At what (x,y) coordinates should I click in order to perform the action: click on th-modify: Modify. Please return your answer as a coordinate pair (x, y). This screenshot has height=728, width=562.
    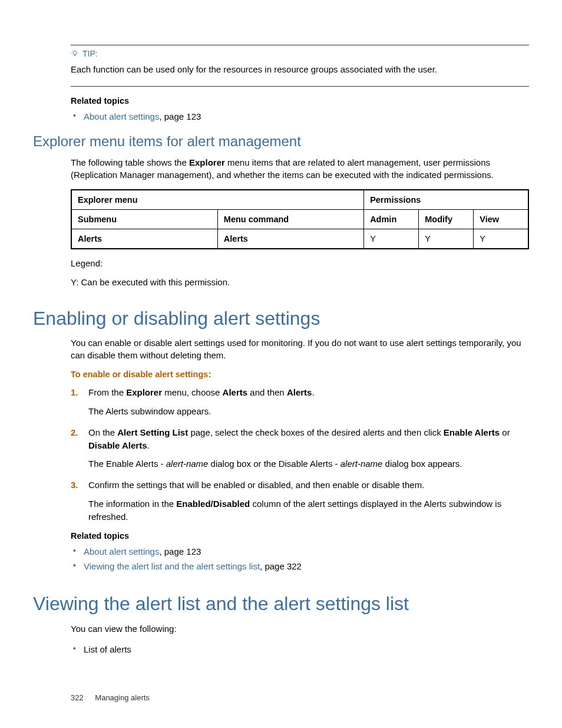
    Looking at the image, I should click on (447, 219).